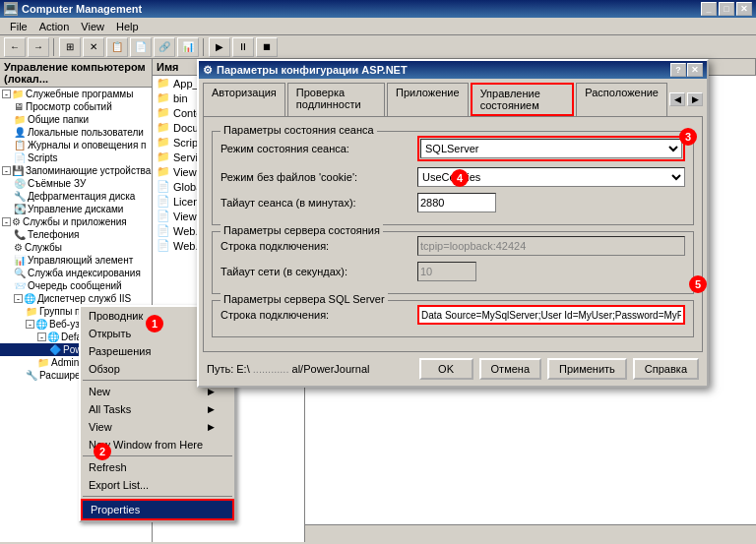  Describe the element at coordinates (453, 246) in the screenshot. I see `state-conn-row: Строка подключения:` at that location.